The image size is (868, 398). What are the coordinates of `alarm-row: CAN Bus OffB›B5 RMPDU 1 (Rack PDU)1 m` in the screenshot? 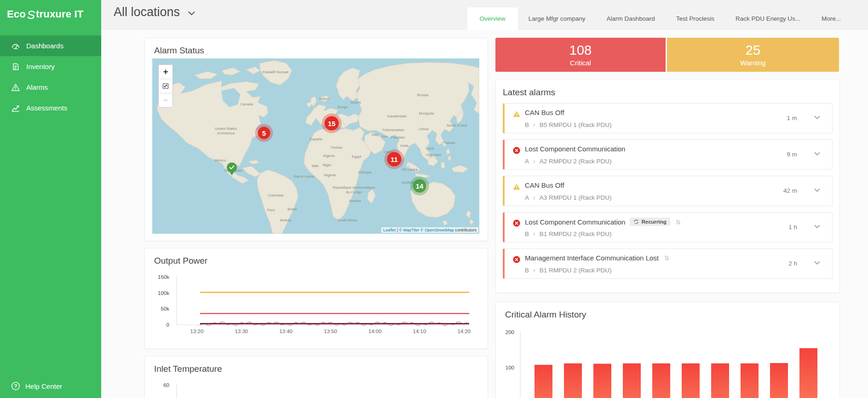 It's located at (668, 118).